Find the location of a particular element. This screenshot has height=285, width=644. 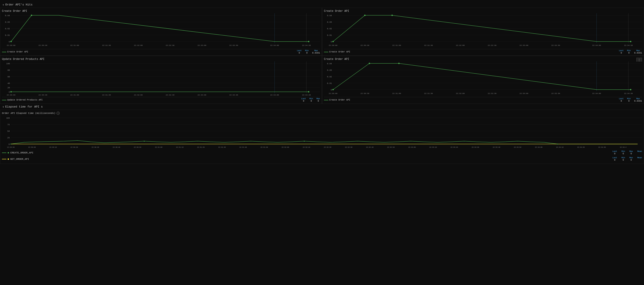

stat-last-label-1: Last is located at coordinates (300, 51).